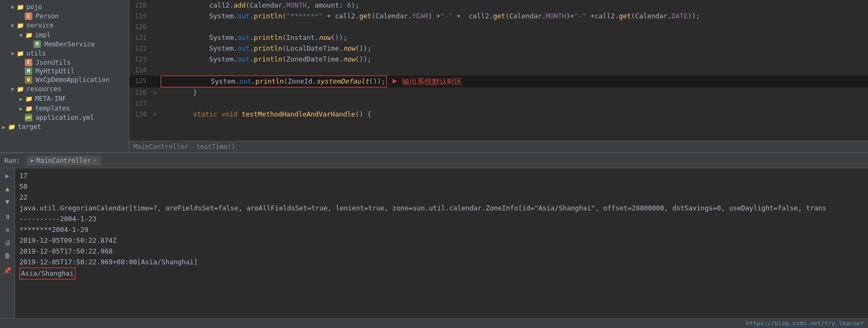  What do you see at coordinates (72, 80) in the screenshot?
I see `label-wxcpdemo: WxCpDemoApplication` at bounding box center [72, 80].